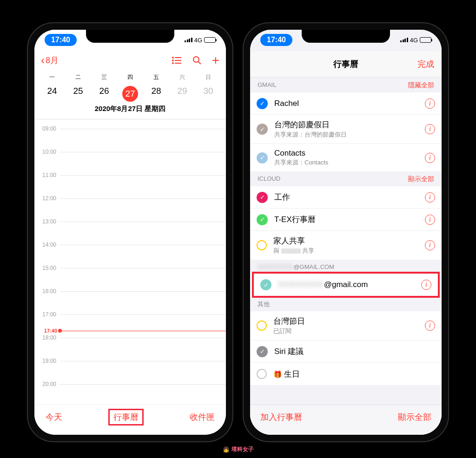 Image resolution: width=476 pixels, height=458 pixels. I want to click on hour-label: 19:00, so click(47, 361).